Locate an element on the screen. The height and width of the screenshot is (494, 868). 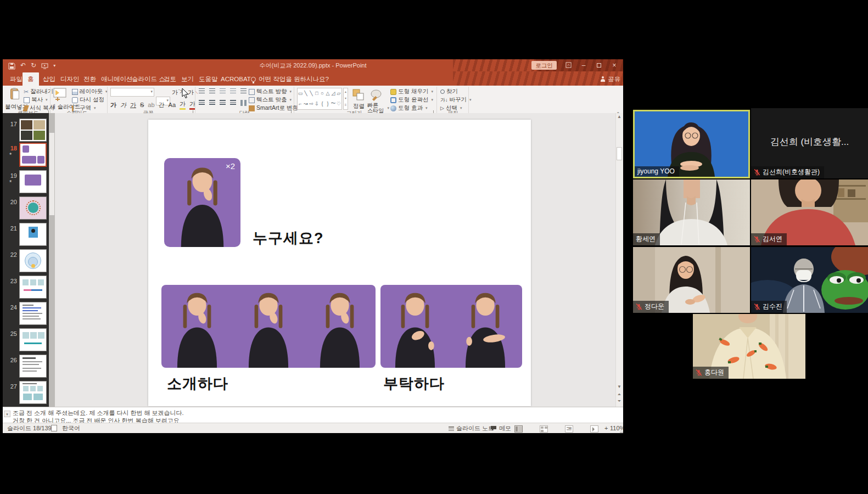
shape-par-icon: ▱ is located at coordinates (339, 93).